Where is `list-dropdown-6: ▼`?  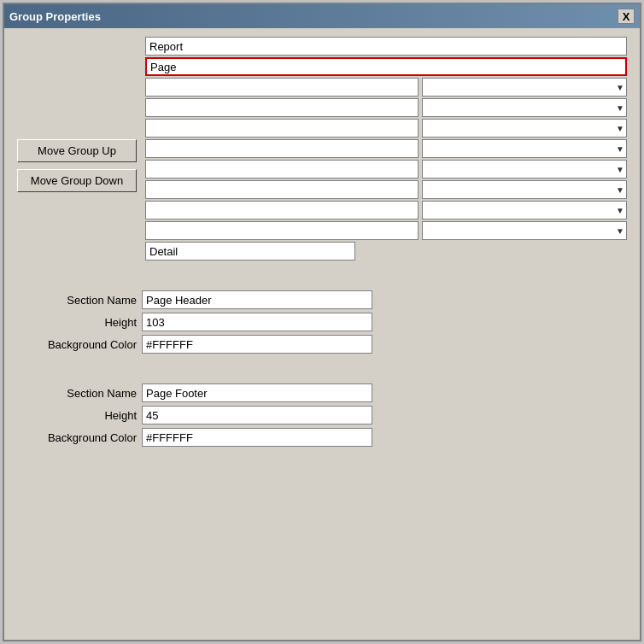 list-dropdown-6: ▼ is located at coordinates (524, 190).